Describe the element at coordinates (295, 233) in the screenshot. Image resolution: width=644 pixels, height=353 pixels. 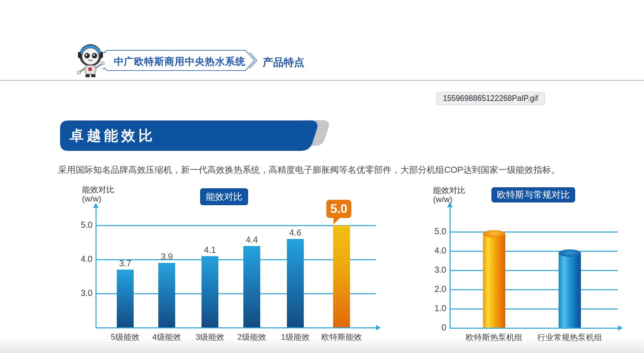
I see `bar-value-label: 4.6` at that location.